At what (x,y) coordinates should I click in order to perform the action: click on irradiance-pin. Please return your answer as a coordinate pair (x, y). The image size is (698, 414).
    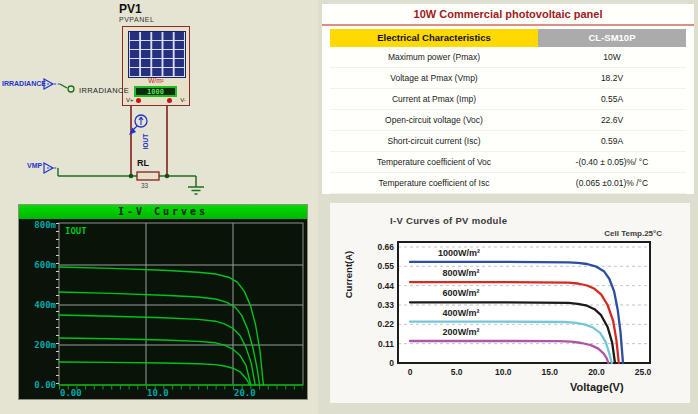
    Looking at the image, I should click on (71, 89).